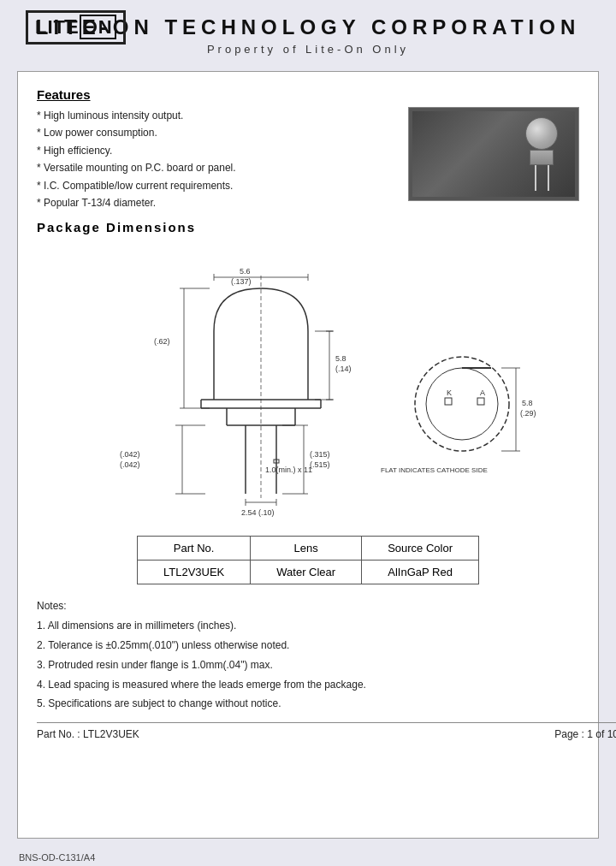  What do you see at coordinates (308, 703) in the screenshot?
I see `note-5: 5. Specifications are subject to change …` at bounding box center [308, 703].